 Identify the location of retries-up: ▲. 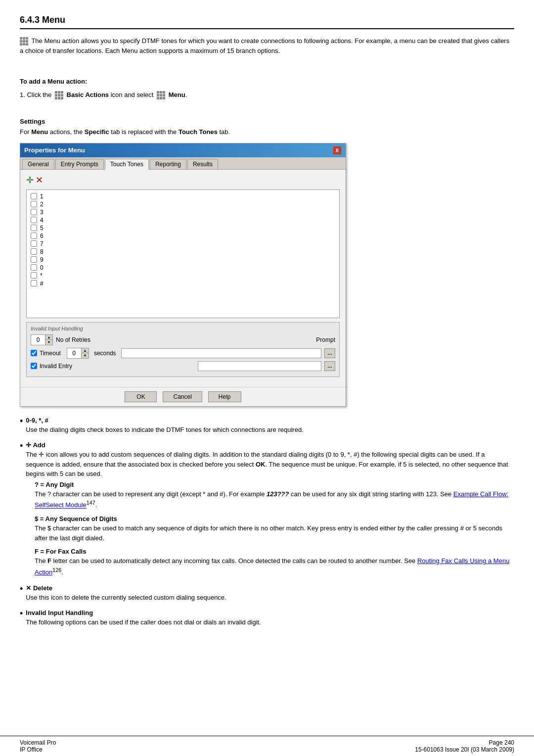
(49, 337).